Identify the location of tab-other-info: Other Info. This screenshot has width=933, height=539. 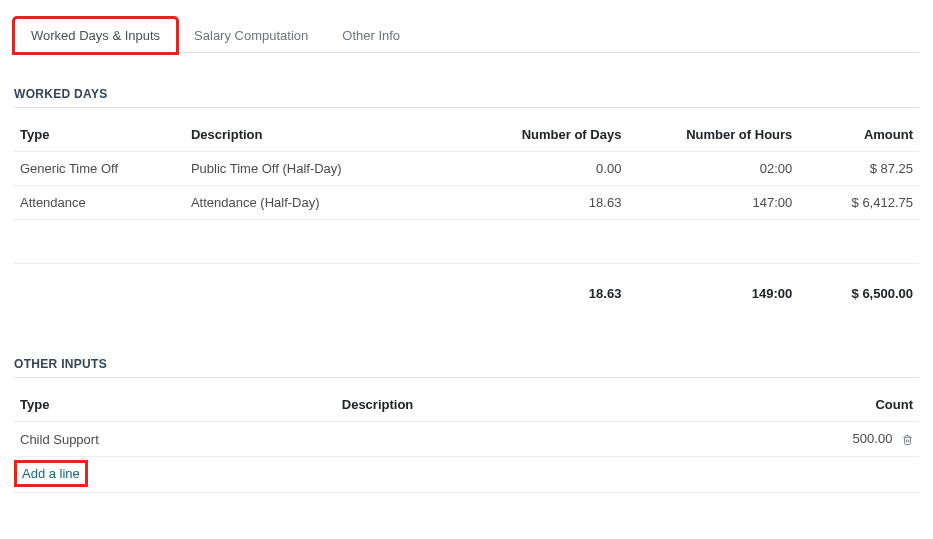
(371, 36).